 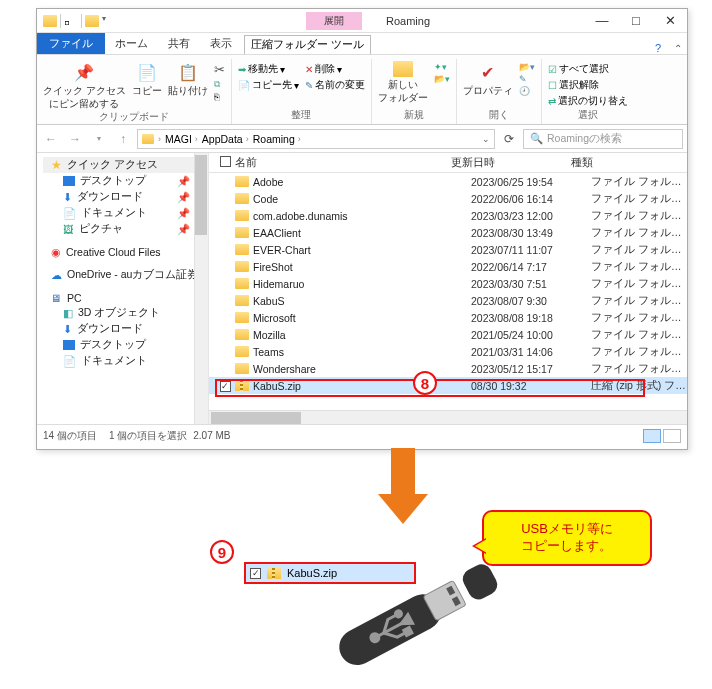 I want to click on properties-button: ✔プロパティ, so click(x=488, y=78).